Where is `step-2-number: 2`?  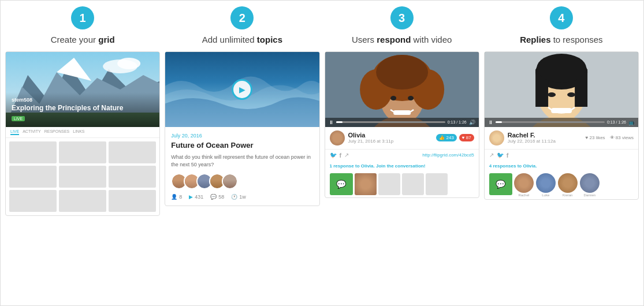 step-2-number: 2 is located at coordinates (242, 18).